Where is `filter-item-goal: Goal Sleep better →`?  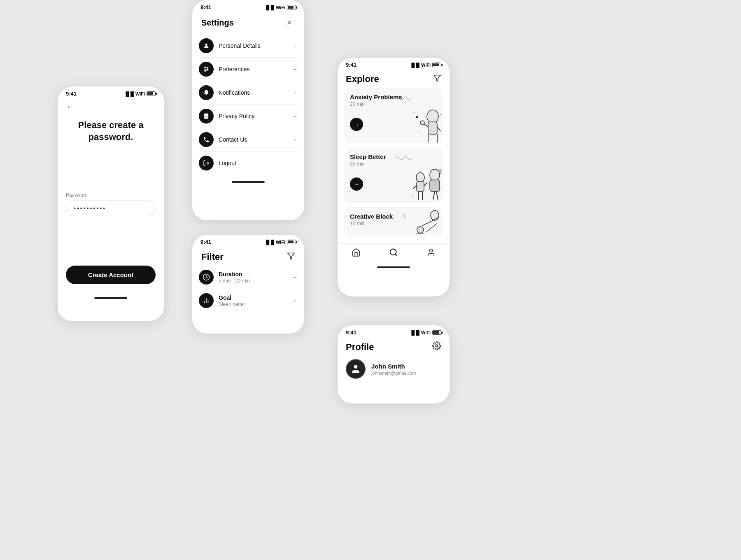
filter-item-goal: Goal Sleep better → is located at coordinates (248, 301).